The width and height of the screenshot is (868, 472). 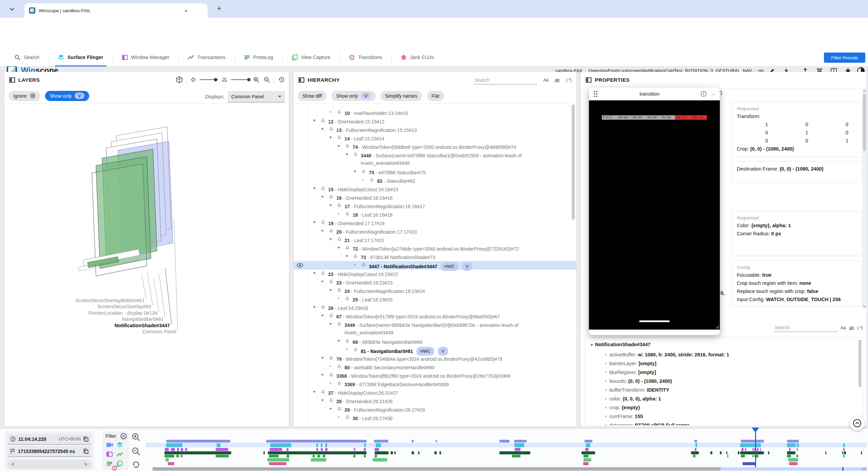 What do you see at coordinates (435, 206) in the screenshot?
I see `tree-row-17: ▾17 - FullscreenMagnification:16:16#17` at bounding box center [435, 206].